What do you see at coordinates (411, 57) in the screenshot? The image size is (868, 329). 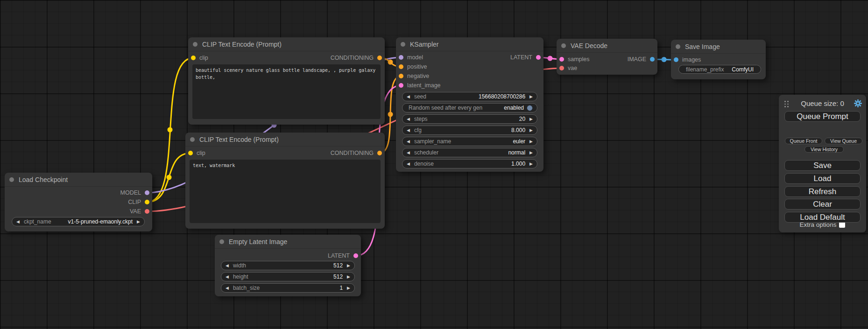 I see `input-port-model: model` at bounding box center [411, 57].